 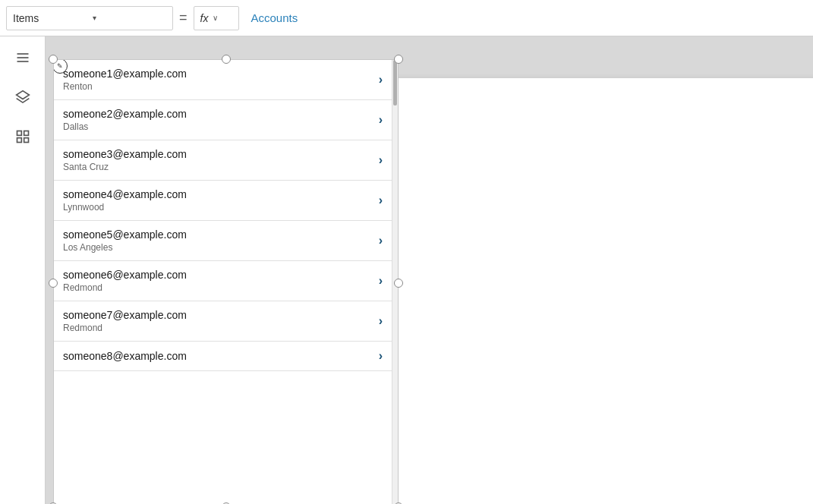 I want to click on list-item-city: Santa Cruz, so click(x=218, y=167).